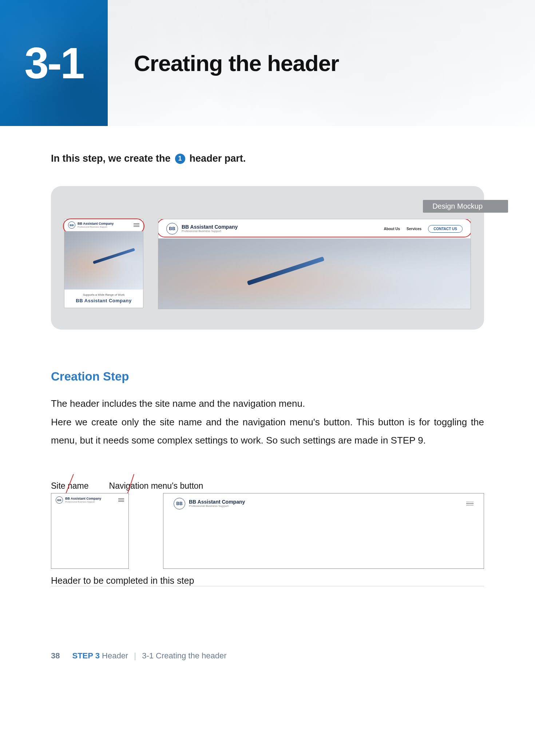 This screenshot has height=756, width=535. What do you see at coordinates (191, 655) in the screenshot?
I see `crumb-section-title: Creating the header` at bounding box center [191, 655].